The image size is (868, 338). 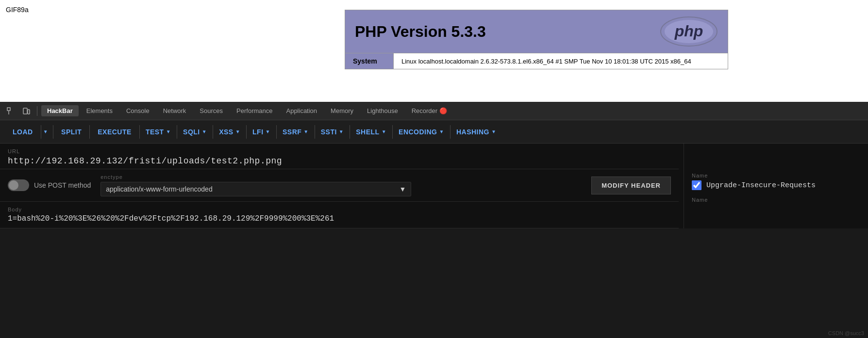 What do you see at coordinates (296, 132) in the screenshot?
I see `ssrf-btn: SSRF ▼` at bounding box center [296, 132].